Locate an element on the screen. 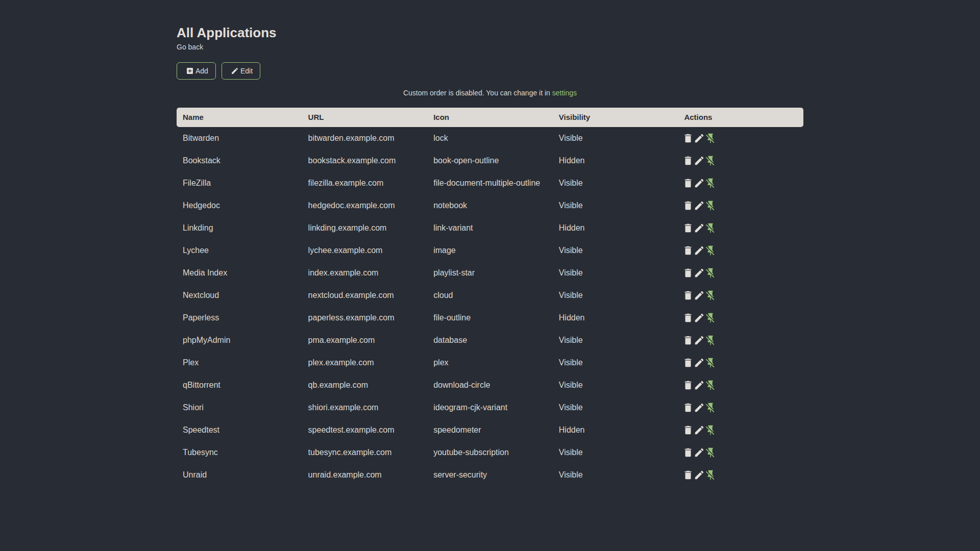 This screenshot has height=551, width=980. app-url-cell: index.example.com is located at coordinates (365, 273).